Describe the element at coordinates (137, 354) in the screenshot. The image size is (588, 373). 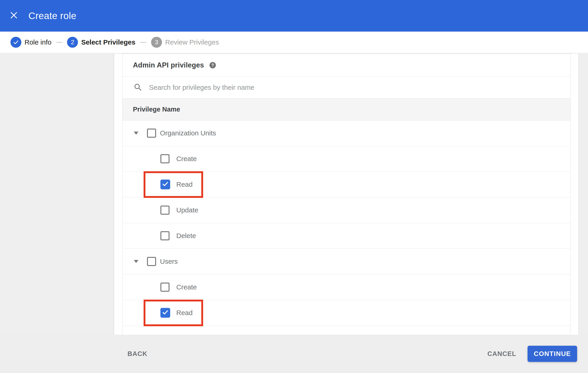
I see `back-button: BACK` at that location.